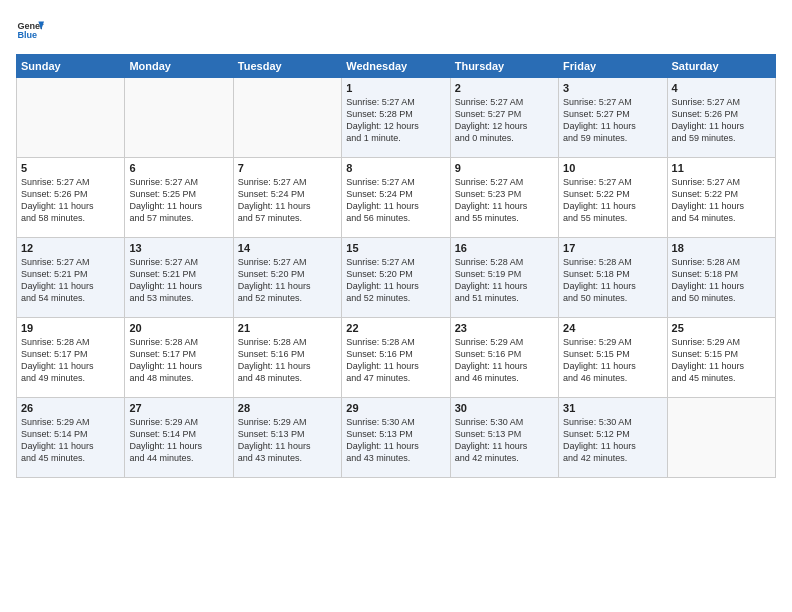 This screenshot has width=792, height=612. What do you see at coordinates (612, 168) in the screenshot?
I see `day-number: 10` at bounding box center [612, 168].